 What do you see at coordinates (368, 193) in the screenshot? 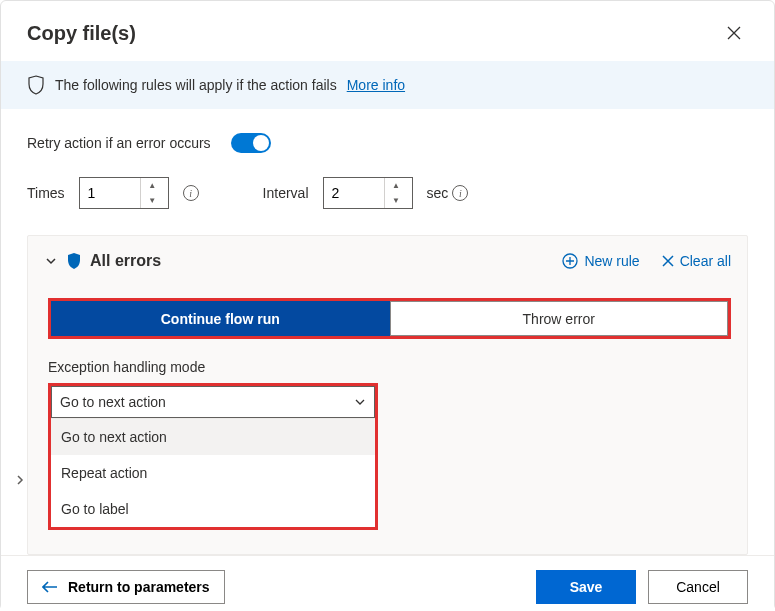
I see `interval-stepper: ▲ ▼` at bounding box center [368, 193].